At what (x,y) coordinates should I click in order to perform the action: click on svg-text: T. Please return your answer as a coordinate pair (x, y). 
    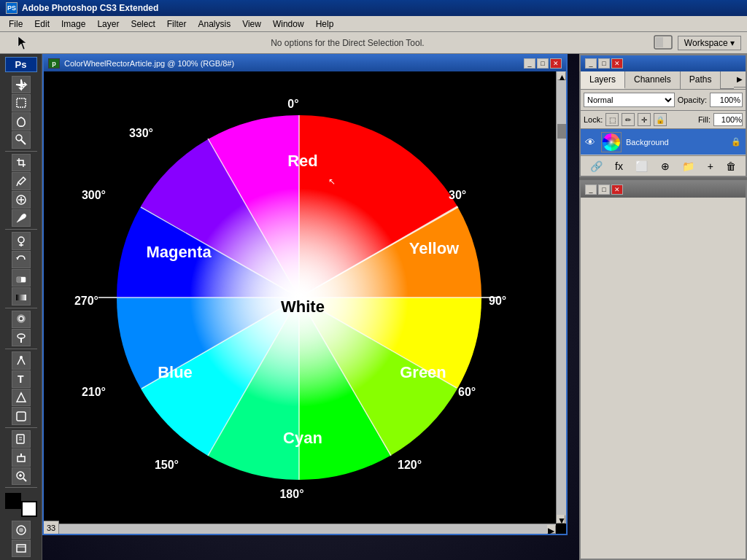
    Looking at the image, I should click on (20, 379).